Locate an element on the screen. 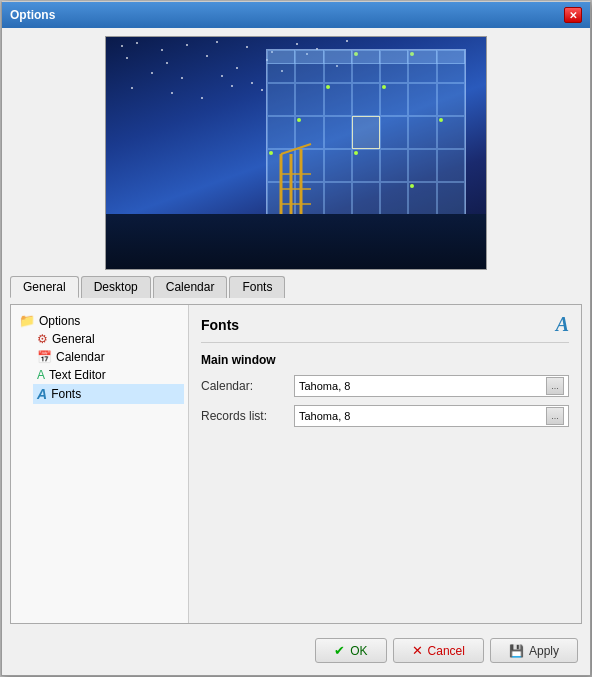 The height and width of the screenshot is (677, 592). water-decoration is located at coordinates (296, 242).